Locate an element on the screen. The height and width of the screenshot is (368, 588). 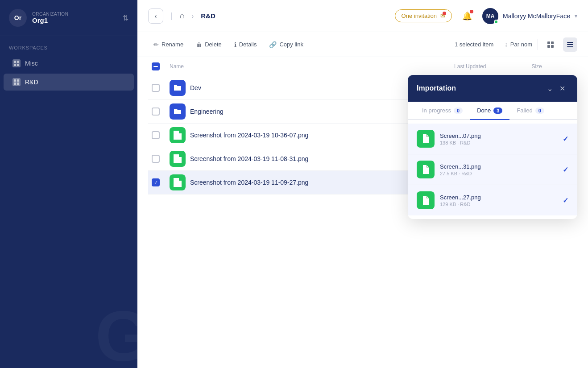
import-file-info: Screen...31.png27.5 KB · R&D is located at coordinates (499, 170).